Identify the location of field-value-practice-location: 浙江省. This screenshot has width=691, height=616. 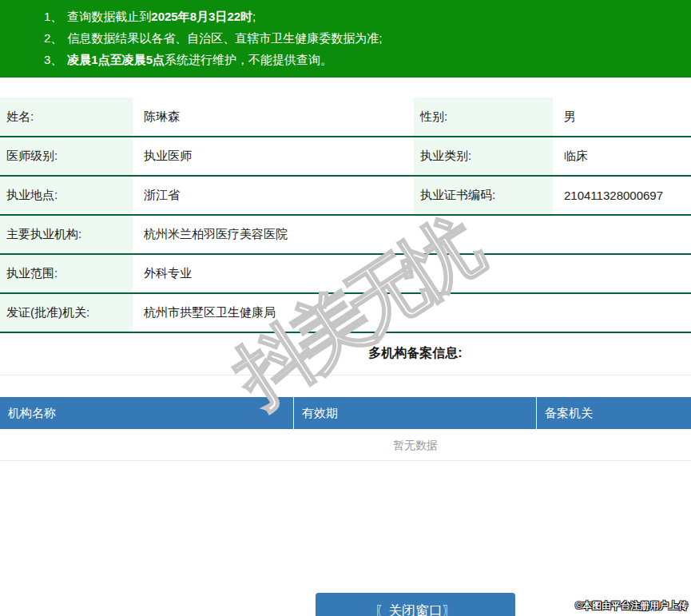
(273, 195).